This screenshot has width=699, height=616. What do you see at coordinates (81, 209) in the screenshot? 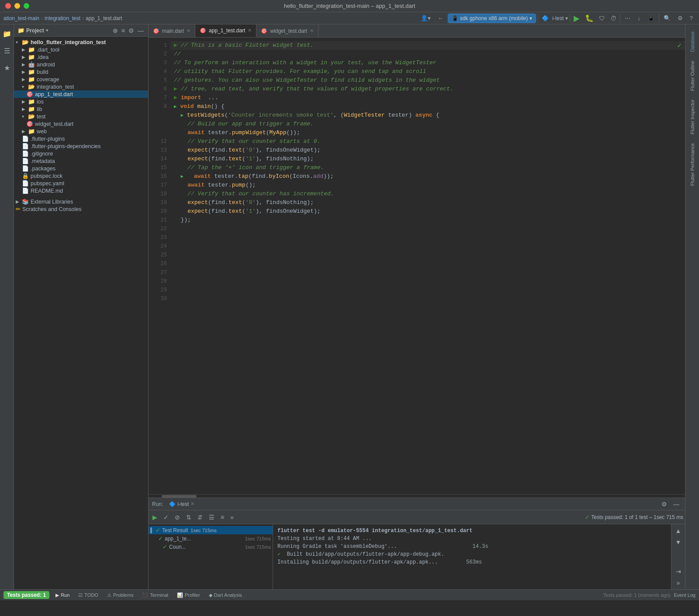
I see `tree-scratches: ✏ Scratches and Consoles` at bounding box center [81, 209].